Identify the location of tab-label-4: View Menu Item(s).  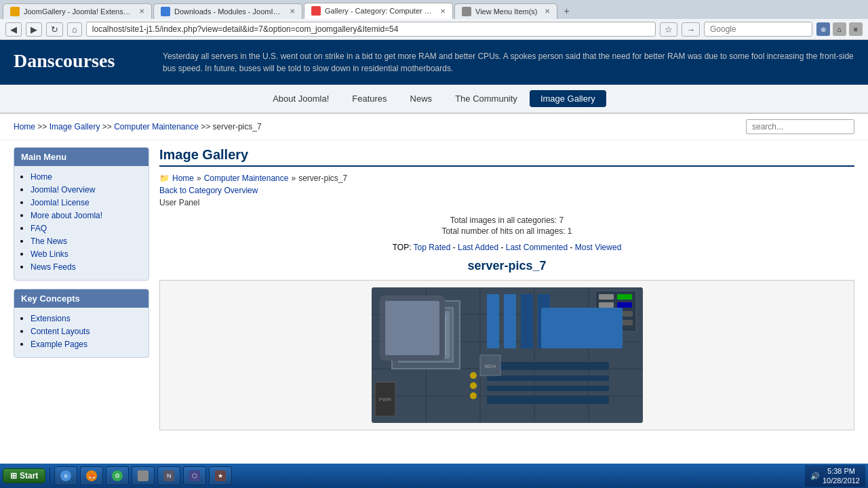
(507, 12).